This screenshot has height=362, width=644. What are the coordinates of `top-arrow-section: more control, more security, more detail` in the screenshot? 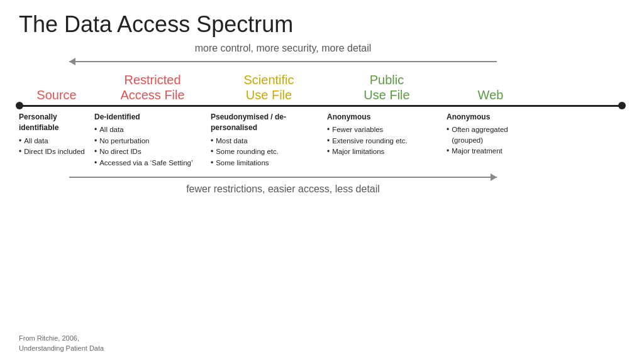 It's located at (283, 55).